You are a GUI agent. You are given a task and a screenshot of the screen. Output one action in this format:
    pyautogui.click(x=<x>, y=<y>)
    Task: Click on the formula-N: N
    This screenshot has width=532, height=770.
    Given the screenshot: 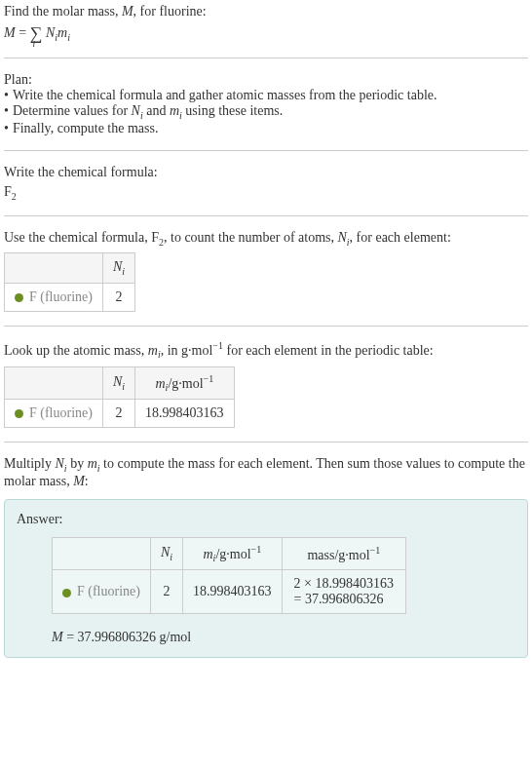 What is the action you would take?
    pyautogui.click(x=51, y=33)
    